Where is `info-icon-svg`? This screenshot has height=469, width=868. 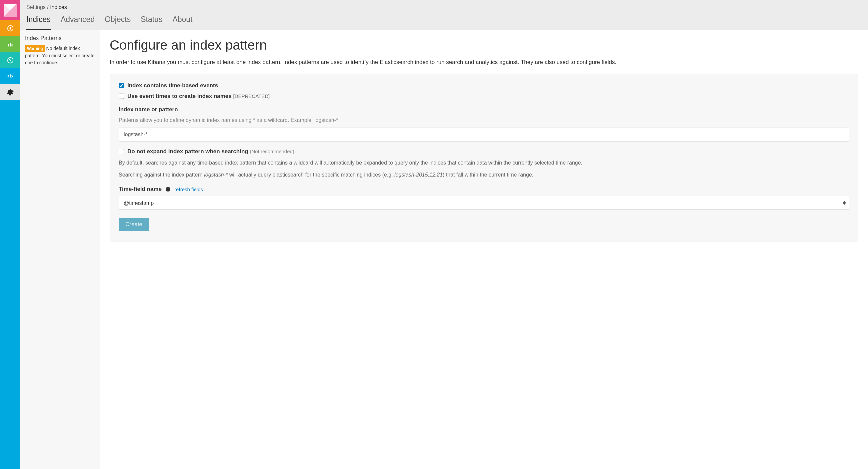 info-icon-svg is located at coordinates (168, 189).